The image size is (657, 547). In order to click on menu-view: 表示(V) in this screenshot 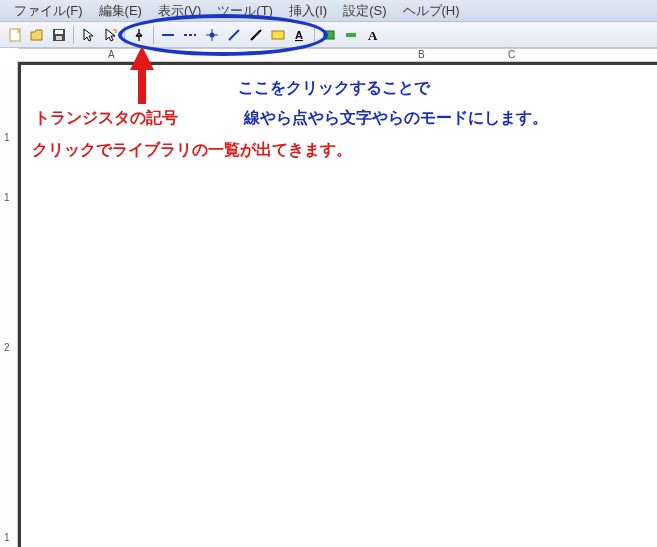, I will do `click(180, 11)`.